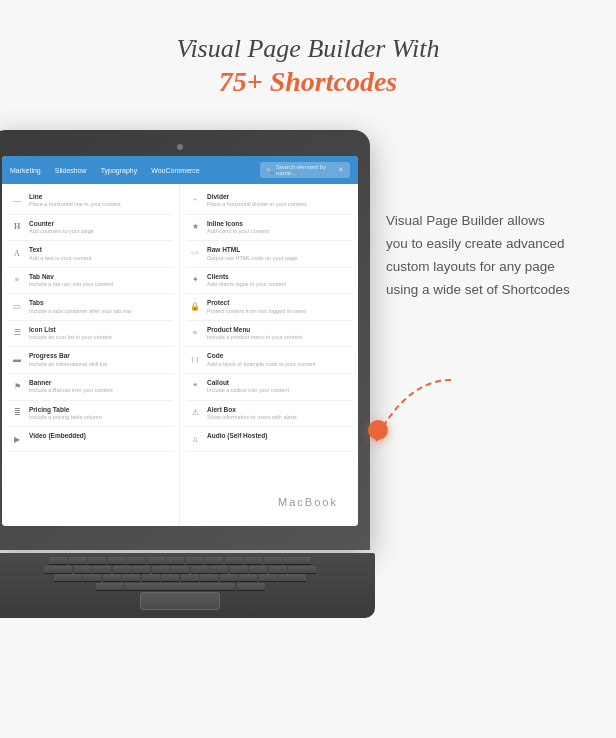 This screenshot has height=738, width=616. I want to click on header-title-line2: 75+ Shortcodes, so click(308, 82).